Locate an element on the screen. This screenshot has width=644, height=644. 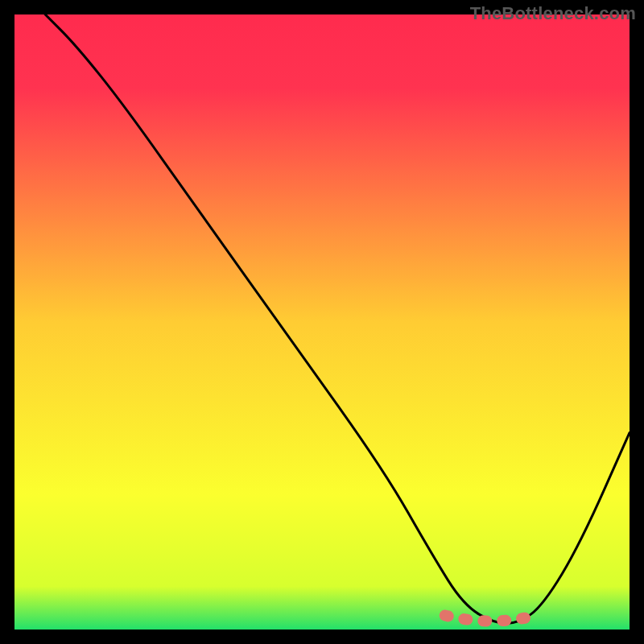
watermark: TheBottleneck.com is located at coordinates (553, 14).